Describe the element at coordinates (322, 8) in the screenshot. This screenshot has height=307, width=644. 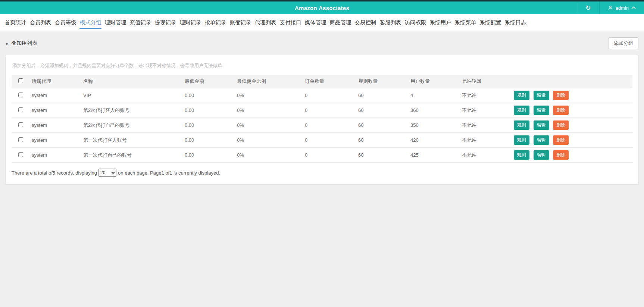
I see `app-title: Amazon Associates` at that location.